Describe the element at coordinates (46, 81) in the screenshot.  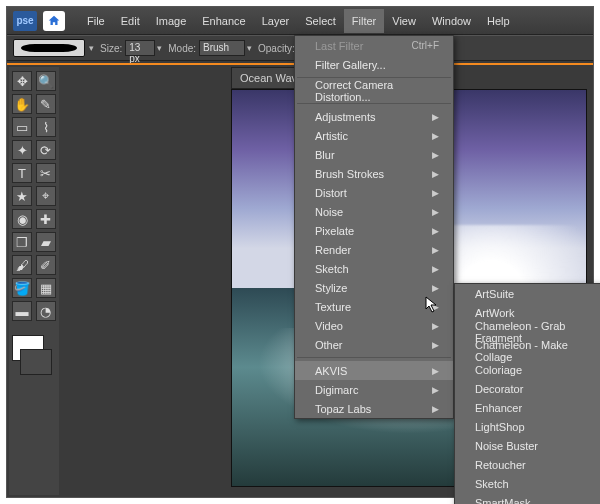
I see `zoom-tool: 🔍` at that location.